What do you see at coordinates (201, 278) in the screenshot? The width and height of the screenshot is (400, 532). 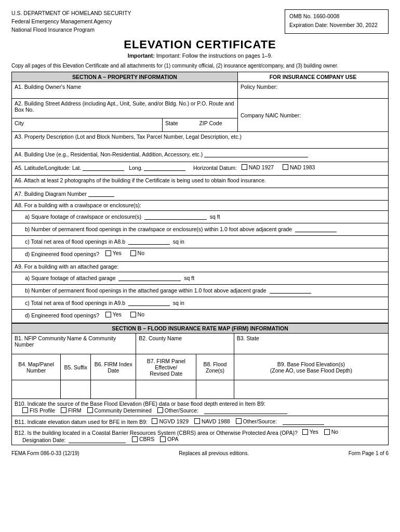 I see `a9a-row: a) Square footage of attached garage sq …` at bounding box center [201, 278].